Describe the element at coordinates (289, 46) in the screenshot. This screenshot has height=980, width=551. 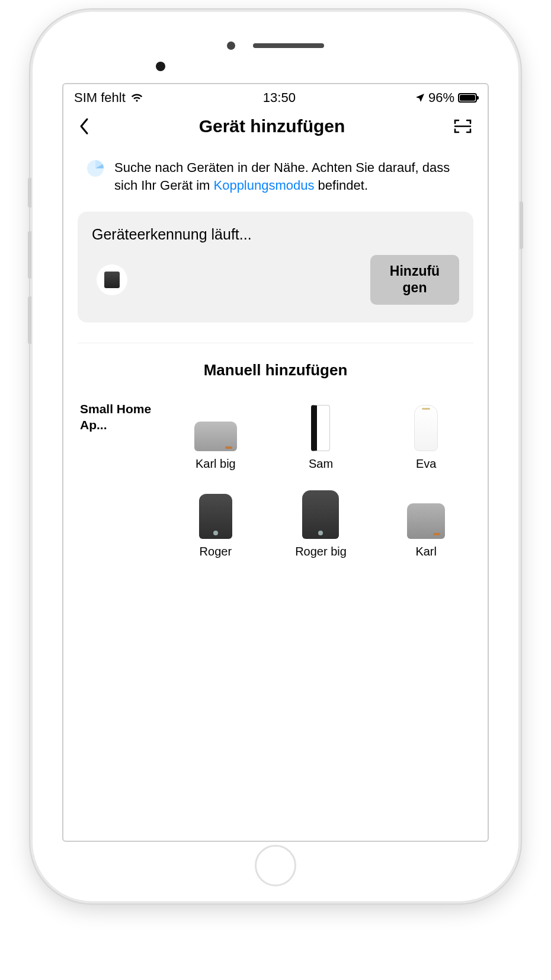
I see `phone-speaker` at that location.